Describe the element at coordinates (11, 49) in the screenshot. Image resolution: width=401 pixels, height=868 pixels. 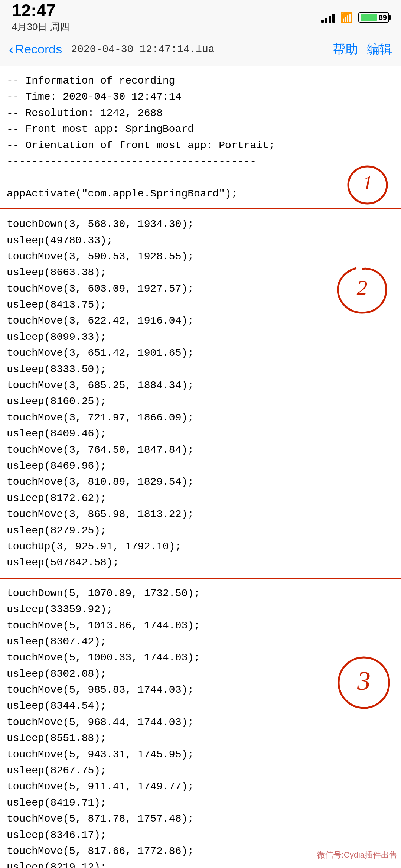
I see `back-chevron-icon: ‹` at that location.